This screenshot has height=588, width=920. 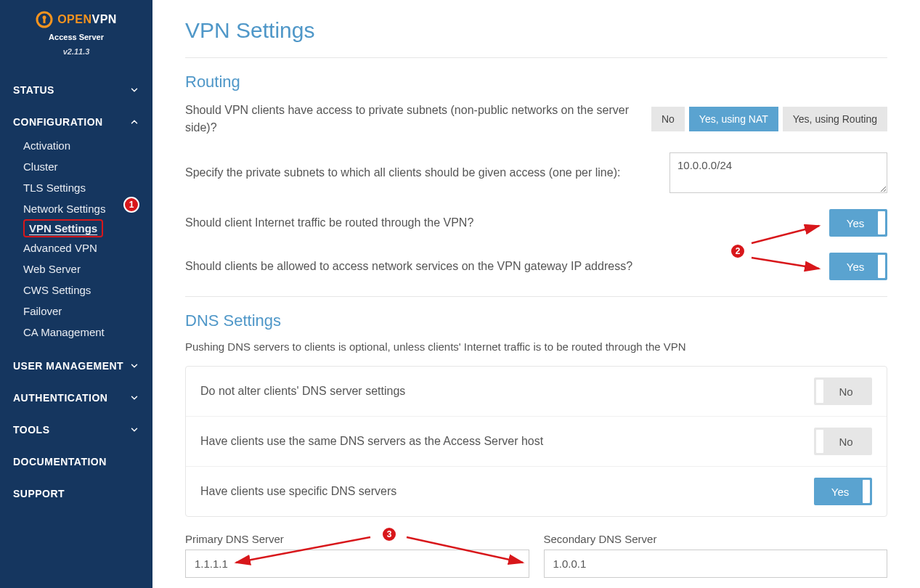 What do you see at coordinates (357, 539) in the screenshot?
I see `primary-dns-label: Primary DNS Server` at bounding box center [357, 539].